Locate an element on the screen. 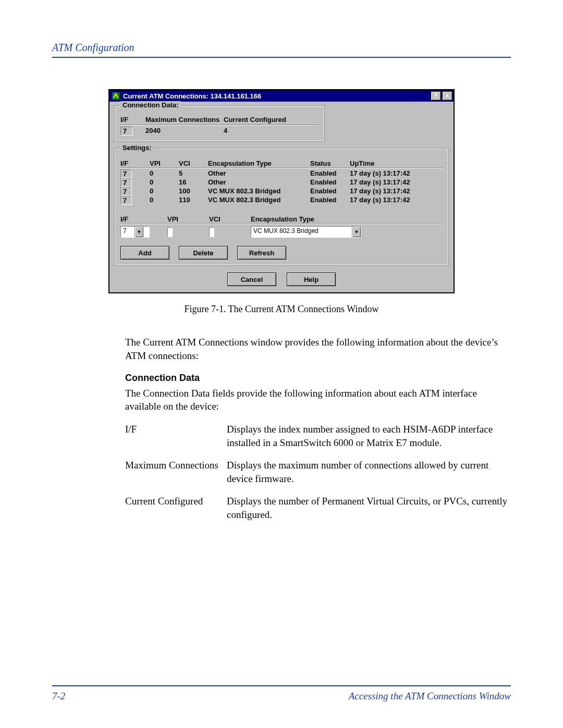 The width and height of the screenshot is (563, 728). definition-desc: Displays the number of Permanent Virtual… is located at coordinates (369, 508).